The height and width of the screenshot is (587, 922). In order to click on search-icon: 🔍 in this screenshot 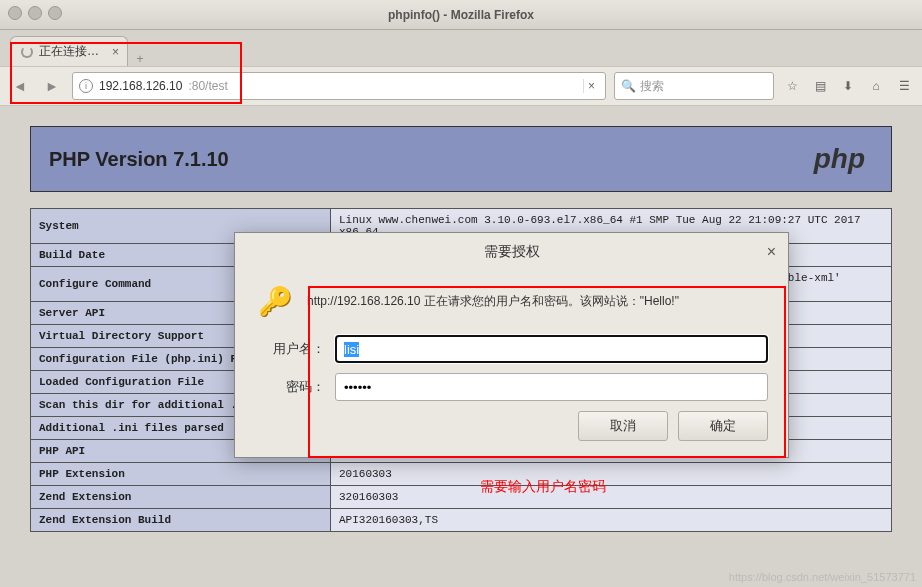, I will do `click(628, 86)`.